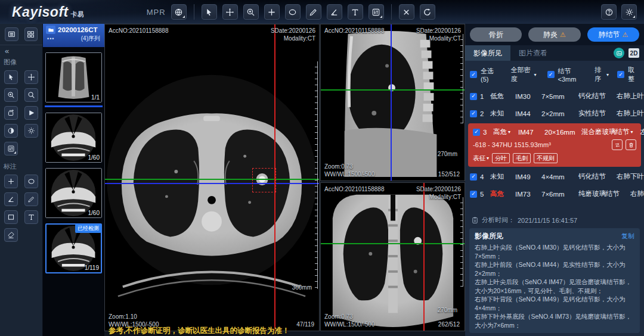 The image size is (644, 336). Describe the element at coordinates (31, 181) in the screenshot. I see `sb-ellipse-annot-button` at that location.